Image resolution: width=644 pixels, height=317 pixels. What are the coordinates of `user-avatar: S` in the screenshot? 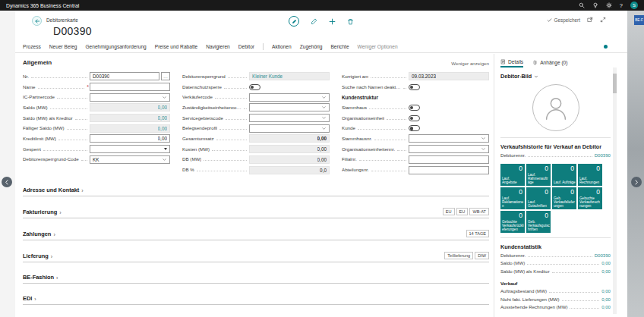 It's located at (634, 5).